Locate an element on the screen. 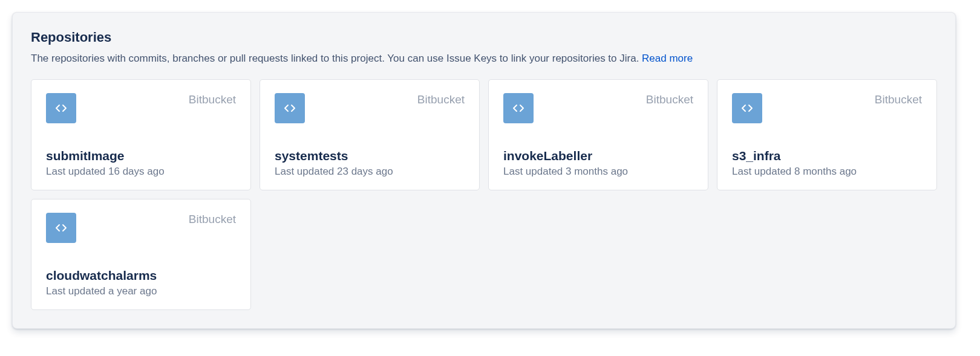 The height and width of the screenshot is (356, 980). repository-card: Bitbucket invokeLabeller Last updated 3 … is located at coordinates (598, 135).